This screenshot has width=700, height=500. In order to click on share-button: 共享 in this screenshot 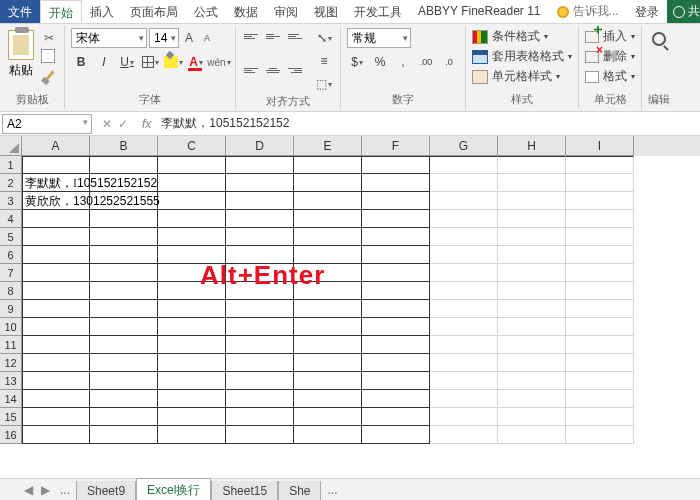, I will do `click(684, 12)`.